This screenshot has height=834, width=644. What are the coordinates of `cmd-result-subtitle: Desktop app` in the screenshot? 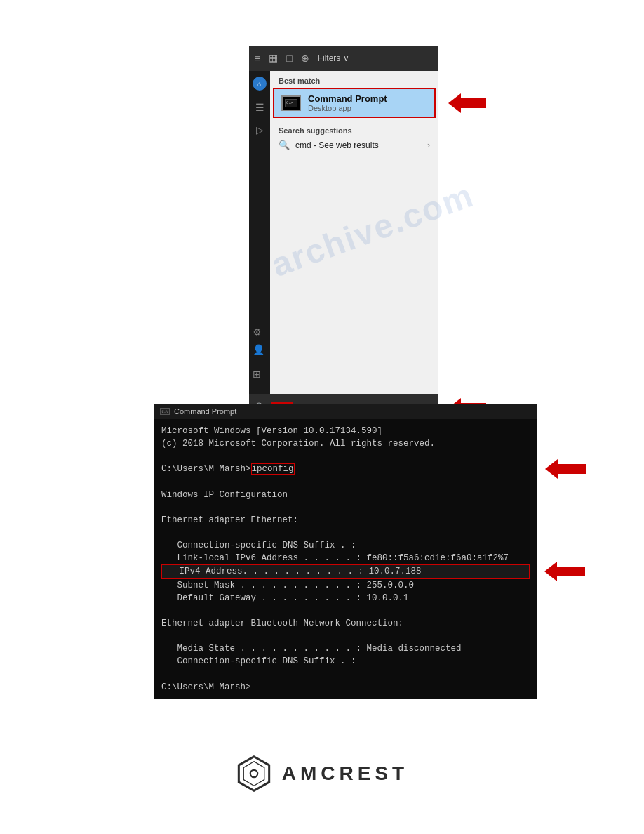 It's located at (368, 108).